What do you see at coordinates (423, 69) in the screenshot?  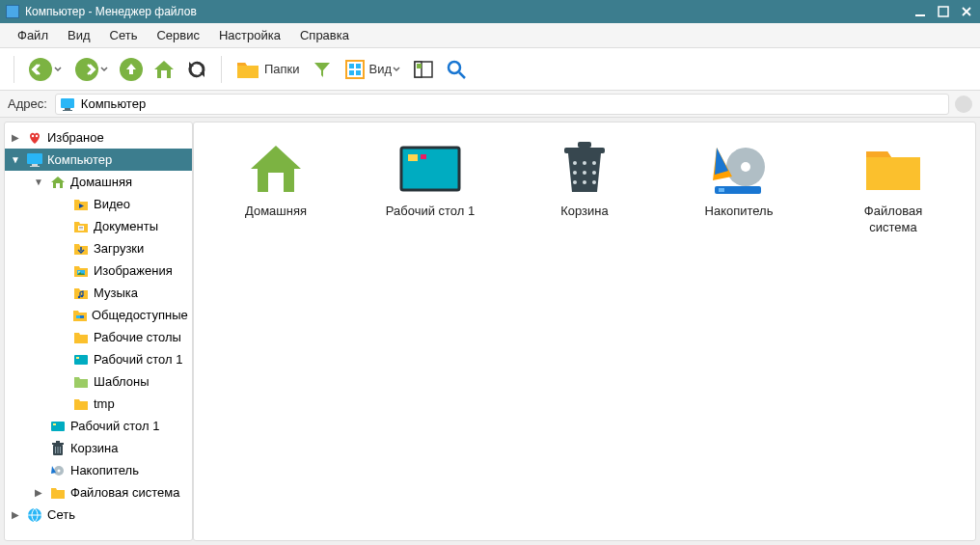 I see `panel-button` at bounding box center [423, 69].